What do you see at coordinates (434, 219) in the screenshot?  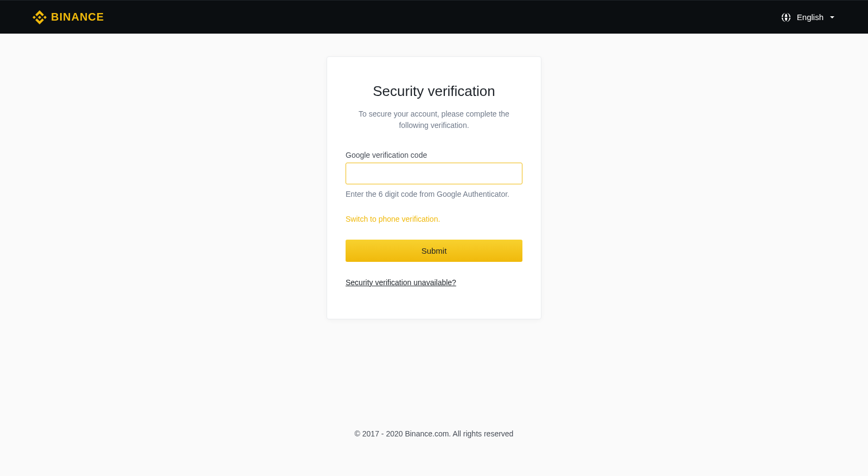 I see `switch-verification-link: Switch to phone verification.` at bounding box center [434, 219].